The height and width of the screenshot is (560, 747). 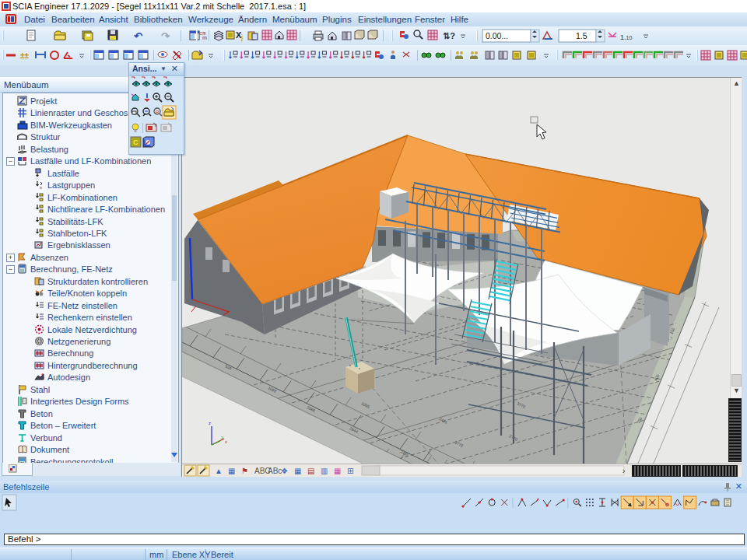 I want to click on svg-text: x, so click(x=226, y=442).